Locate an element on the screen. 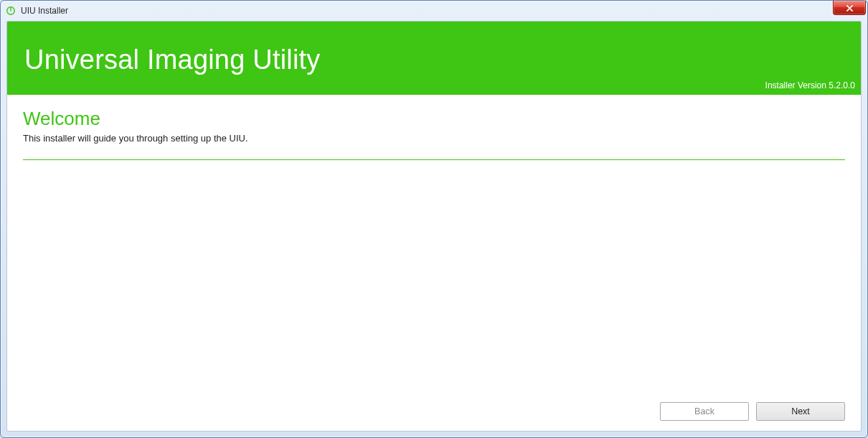 This screenshot has height=438, width=868. page-heading: Welcome is located at coordinates (434, 119).